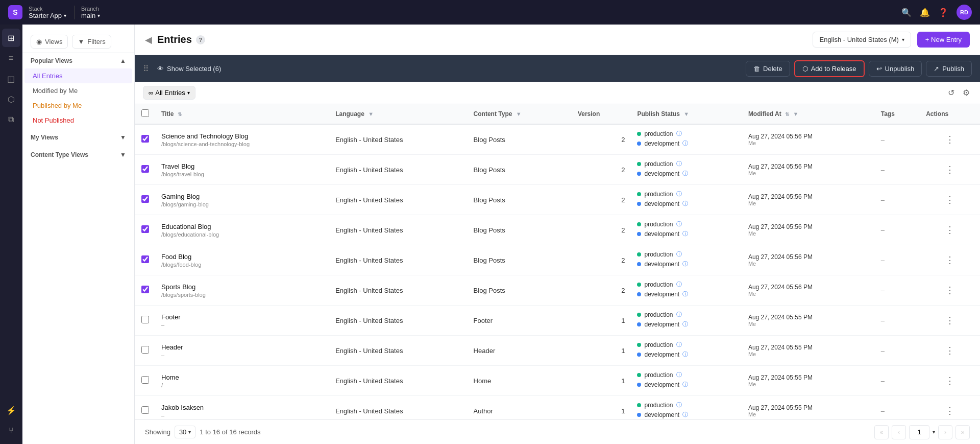 The height and width of the screenshot is (444, 980). I want to click on bell-icon: 🔔, so click(925, 12).